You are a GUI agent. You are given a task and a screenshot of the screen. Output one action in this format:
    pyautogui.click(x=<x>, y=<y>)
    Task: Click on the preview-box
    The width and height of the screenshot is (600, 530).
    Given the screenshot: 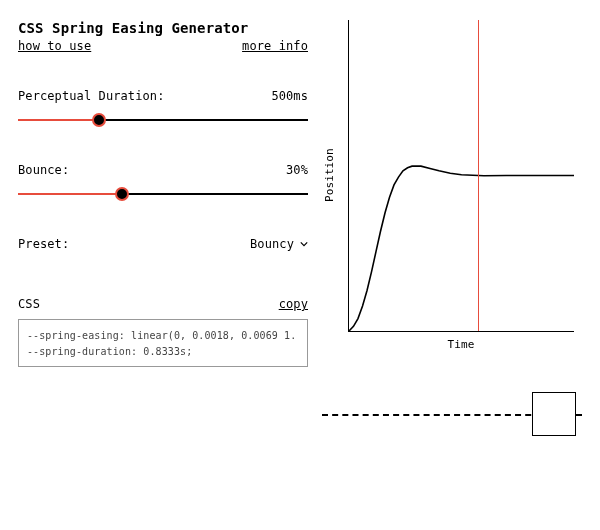 What is the action you would take?
    pyautogui.click(x=554, y=414)
    